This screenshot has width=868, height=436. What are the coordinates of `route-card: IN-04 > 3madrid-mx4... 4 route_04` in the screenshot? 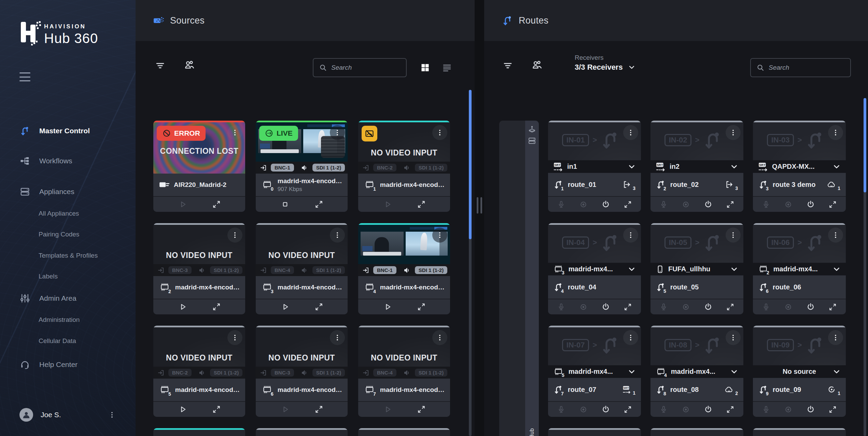 It's located at (594, 269).